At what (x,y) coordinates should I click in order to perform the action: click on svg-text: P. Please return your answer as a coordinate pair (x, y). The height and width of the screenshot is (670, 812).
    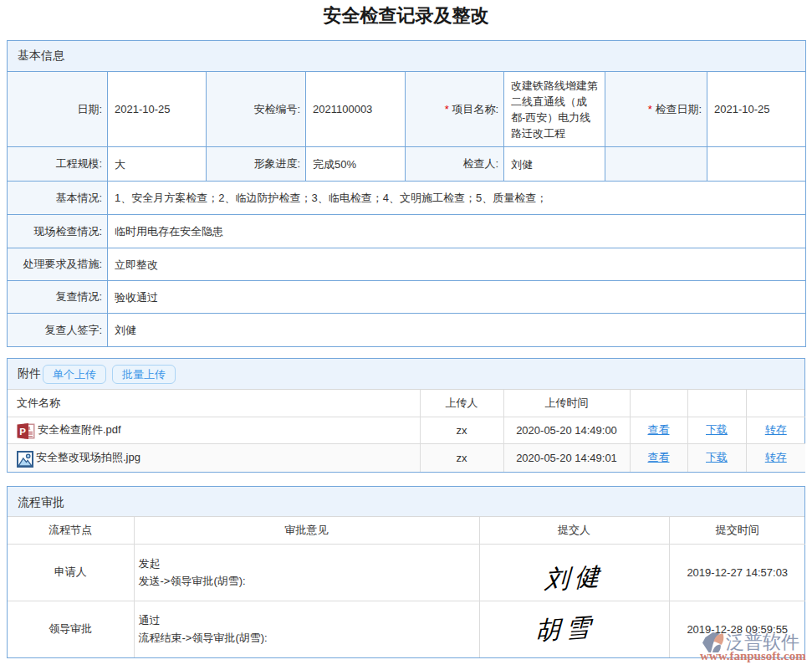
    Looking at the image, I should click on (23, 432).